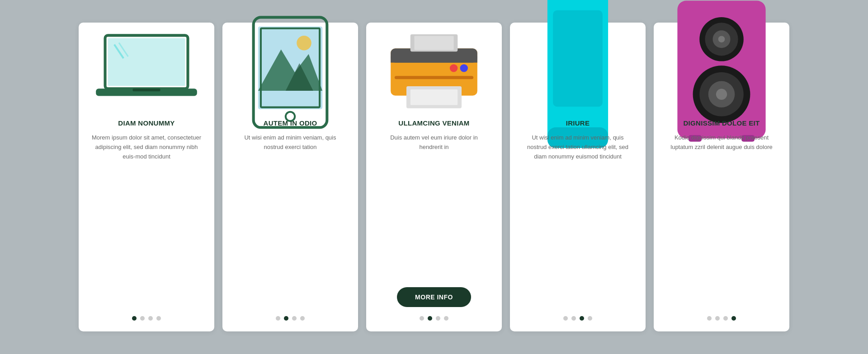  What do you see at coordinates (290, 123) in the screenshot?
I see `card-phone-title: AUTEM IN ODIO` at bounding box center [290, 123].